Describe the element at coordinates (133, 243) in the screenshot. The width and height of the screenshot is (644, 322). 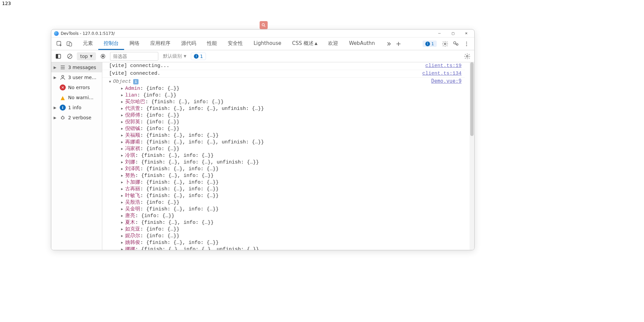
I see `property-name: 姚韩俊` at that location.